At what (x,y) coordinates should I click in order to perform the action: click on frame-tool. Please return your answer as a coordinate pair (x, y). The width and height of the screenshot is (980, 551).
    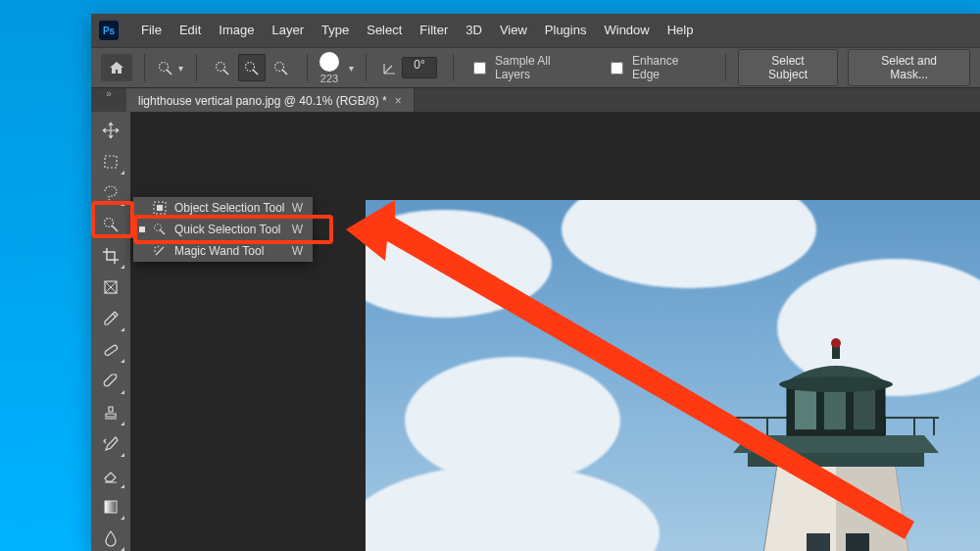
    Looking at the image, I should click on (111, 287).